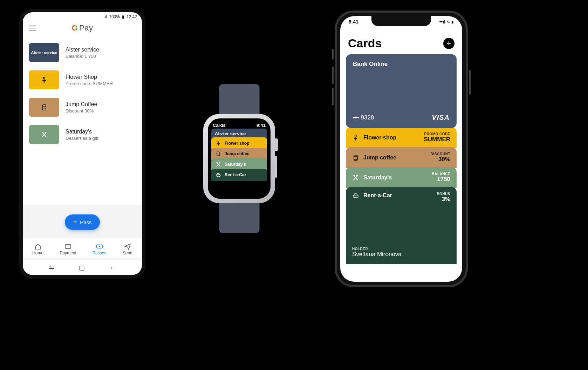 This screenshot has width=588, height=370. I want to click on nav-passes: Passes, so click(100, 249).